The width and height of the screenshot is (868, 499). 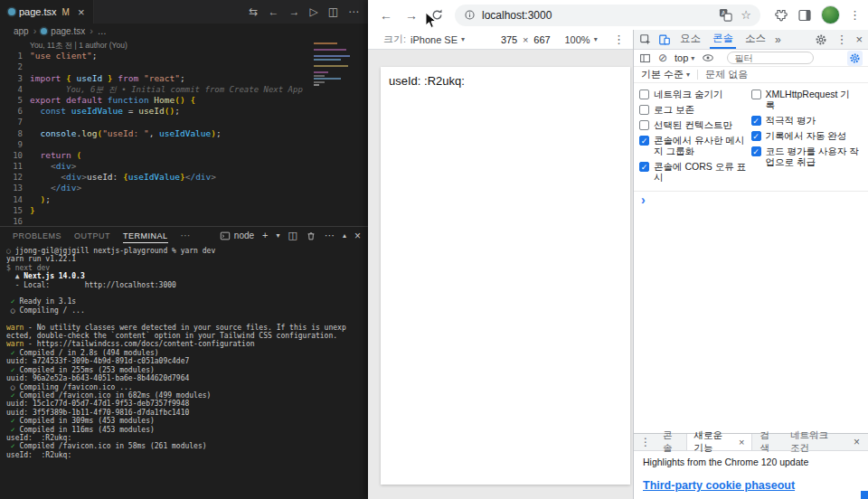 I want to click on console-sidebar-icon, so click(x=646, y=58).